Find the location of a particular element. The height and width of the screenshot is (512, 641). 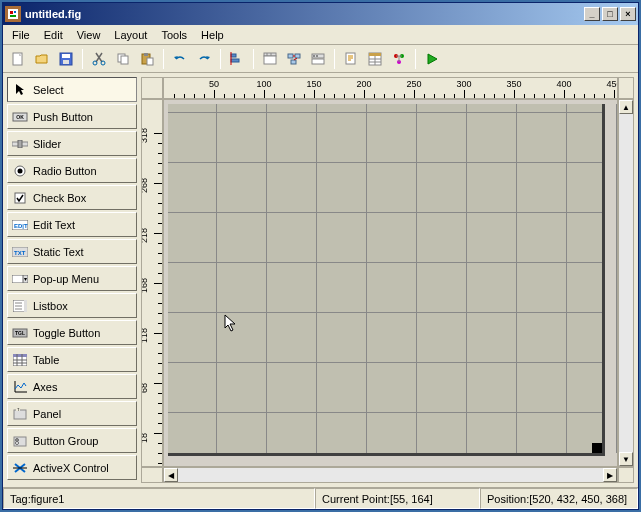

scrollbar-vertical: ▲ ▼ is located at coordinates (626, 283).